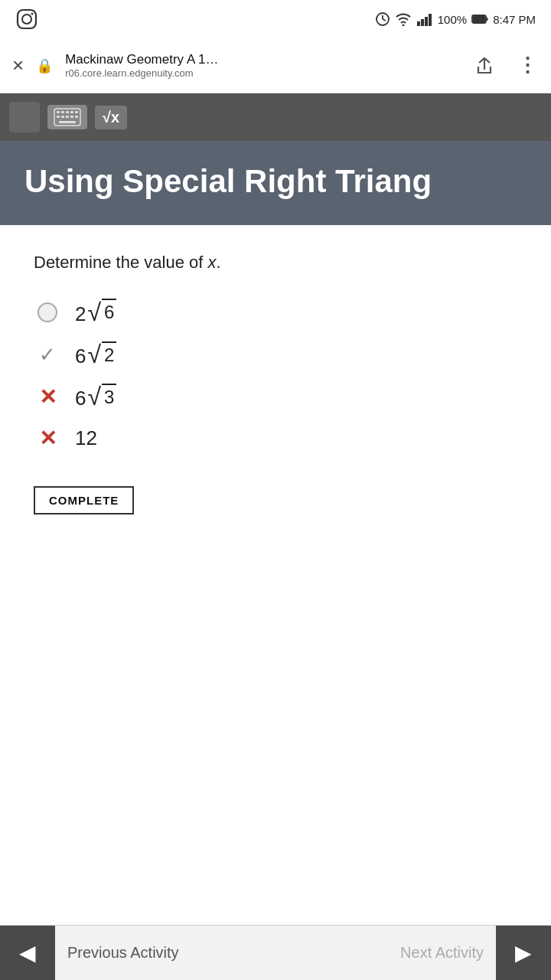 The width and height of the screenshot is (551, 980). What do you see at coordinates (263, 66) in the screenshot?
I see `browser-title-block: Mackinaw Geometry A 1… r06.core.learn.ed…` at bounding box center [263, 66].